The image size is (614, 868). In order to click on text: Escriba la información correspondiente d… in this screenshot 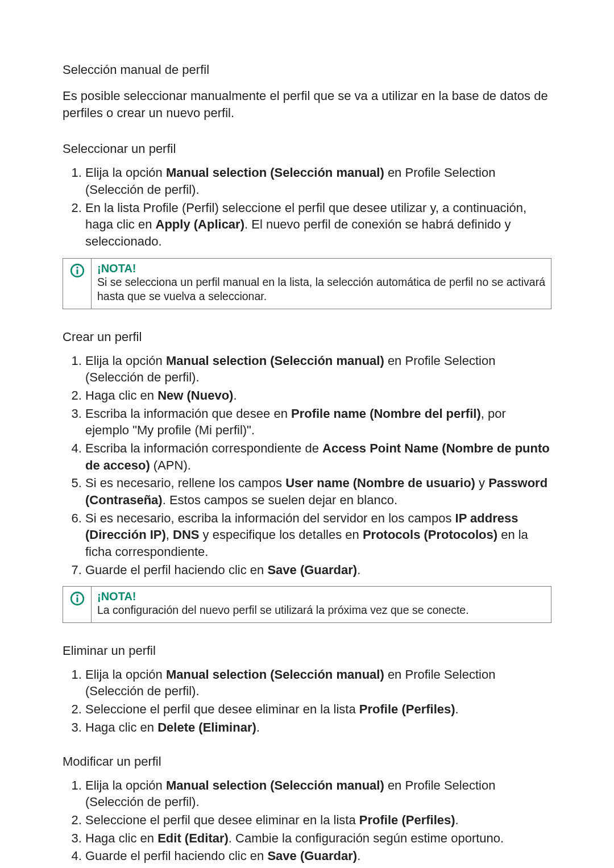, I will do `click(204, 448)`.